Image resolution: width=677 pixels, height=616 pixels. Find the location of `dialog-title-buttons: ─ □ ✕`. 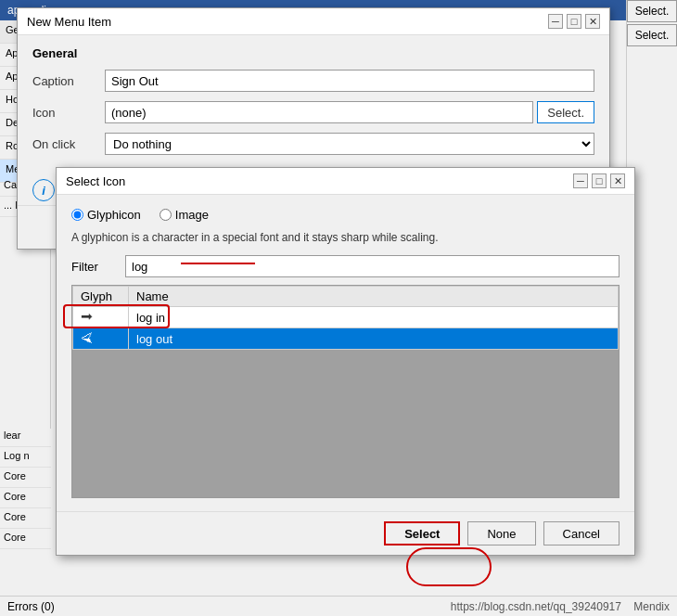

dialog-title-buttons: ─ □ ✕ is located at coordinates (574, 21).